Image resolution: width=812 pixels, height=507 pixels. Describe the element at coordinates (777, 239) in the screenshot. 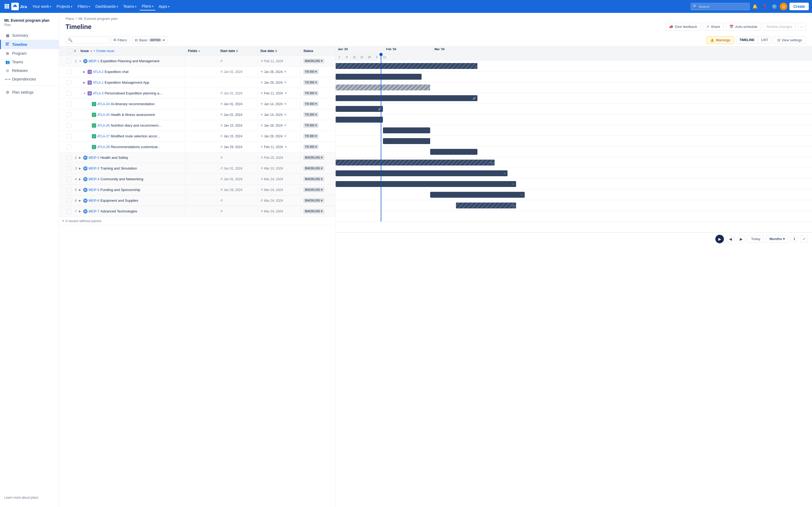

I see `months-button: Months ▾` at that location.